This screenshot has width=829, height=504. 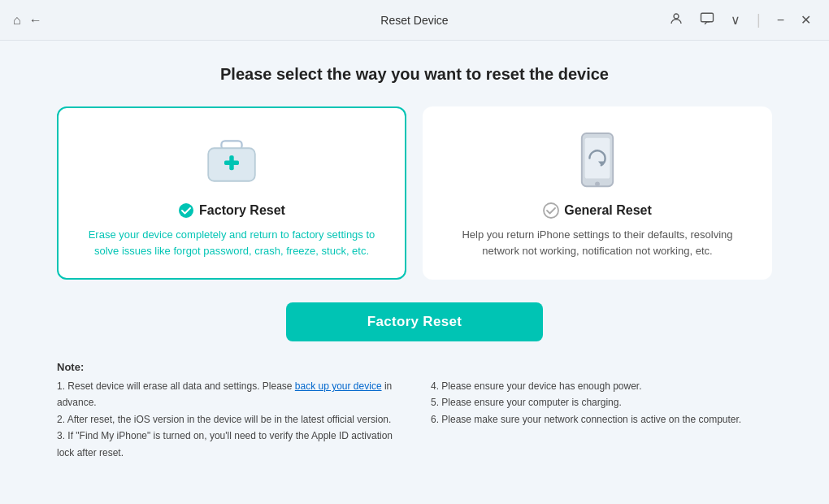 I want to click on chat-icon, so click(x=707, y=20).